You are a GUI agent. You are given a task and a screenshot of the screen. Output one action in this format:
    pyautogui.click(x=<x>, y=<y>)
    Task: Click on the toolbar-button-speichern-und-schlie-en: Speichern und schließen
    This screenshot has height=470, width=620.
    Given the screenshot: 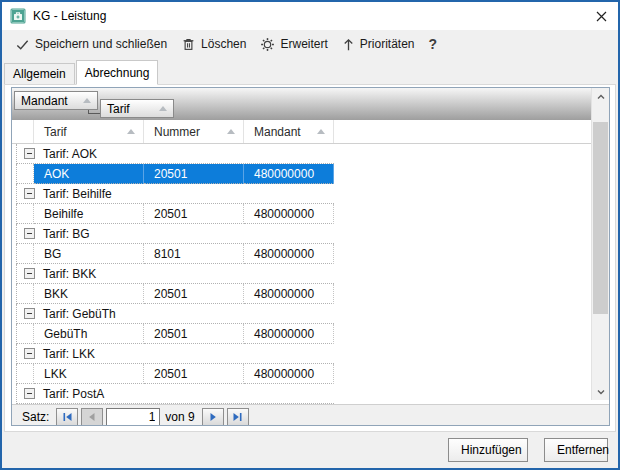 What is the action you would take?
    pyautogui.click(x=91, y=44)
    